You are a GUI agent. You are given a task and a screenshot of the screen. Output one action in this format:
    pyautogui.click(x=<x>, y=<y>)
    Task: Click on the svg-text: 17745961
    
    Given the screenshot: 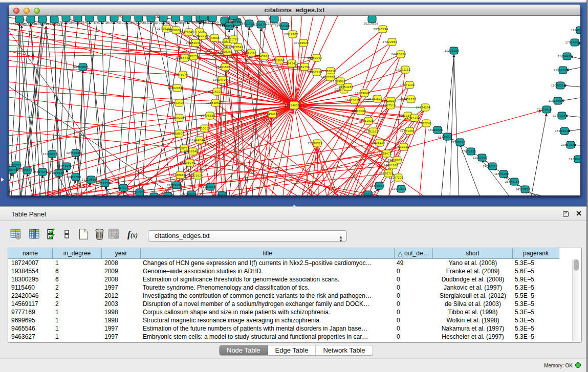 What is the action you would take?
    pyautogui.click(x=262, y=56)
    